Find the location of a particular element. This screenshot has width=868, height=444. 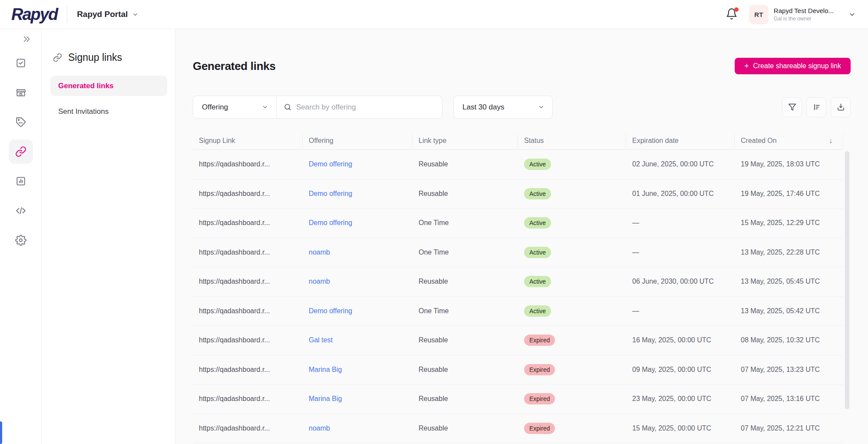

create-button-label: Create shareable signup link is located at coordinates (797, 66).